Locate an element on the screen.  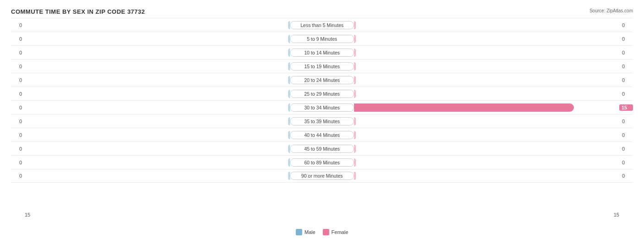
bars-container: 40 to 44 Minutes is located at coordinates (322, 135).